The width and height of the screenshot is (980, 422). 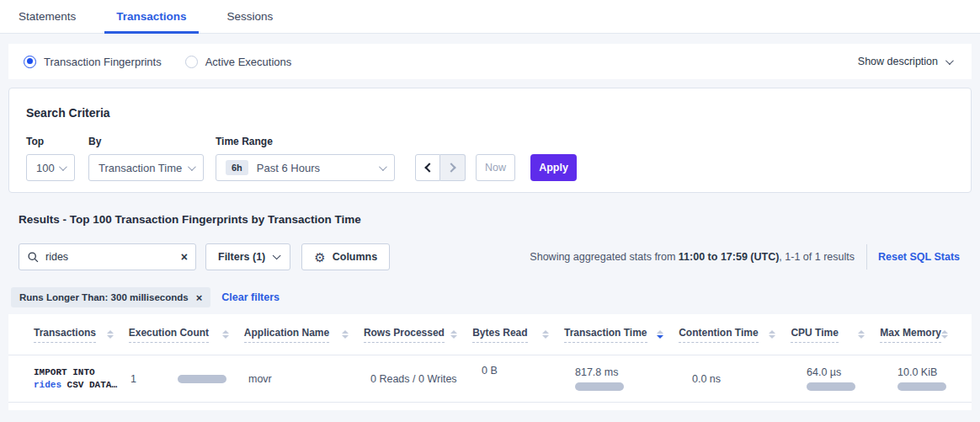 I want to click on table-header-row: Transactions Execution Count Application…, so click(x=490, y=335).